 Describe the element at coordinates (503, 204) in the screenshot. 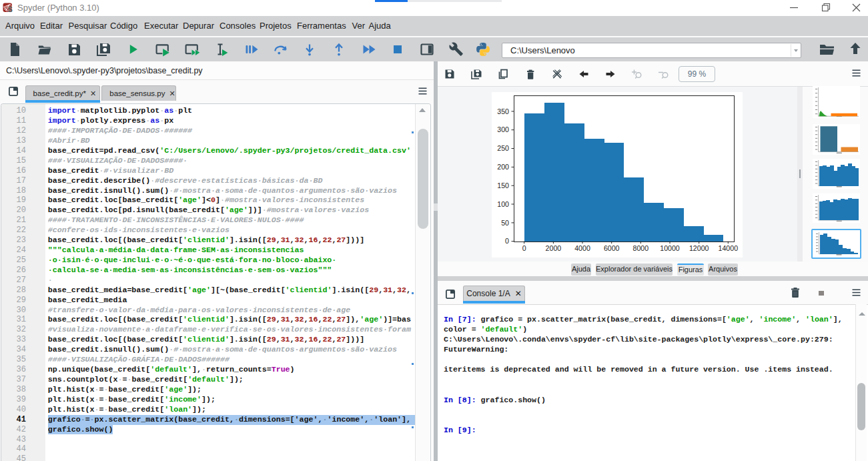

I see `svg-text: 100` at that location.